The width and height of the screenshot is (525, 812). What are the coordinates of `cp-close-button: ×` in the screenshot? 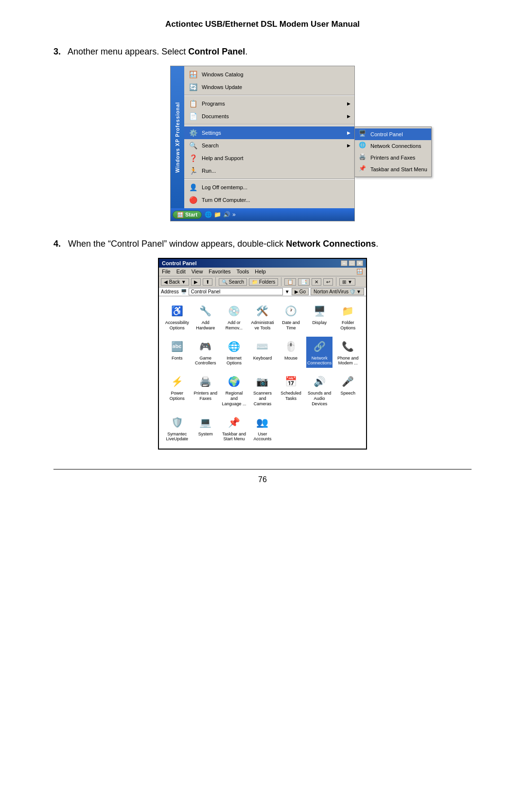 It's located at (360, 263).